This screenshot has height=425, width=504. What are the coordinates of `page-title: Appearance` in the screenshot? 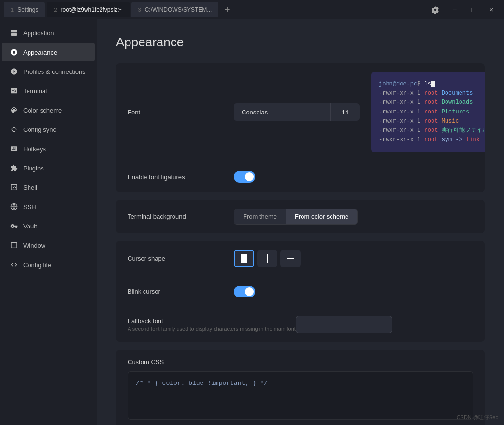 It's located at (301, 42).